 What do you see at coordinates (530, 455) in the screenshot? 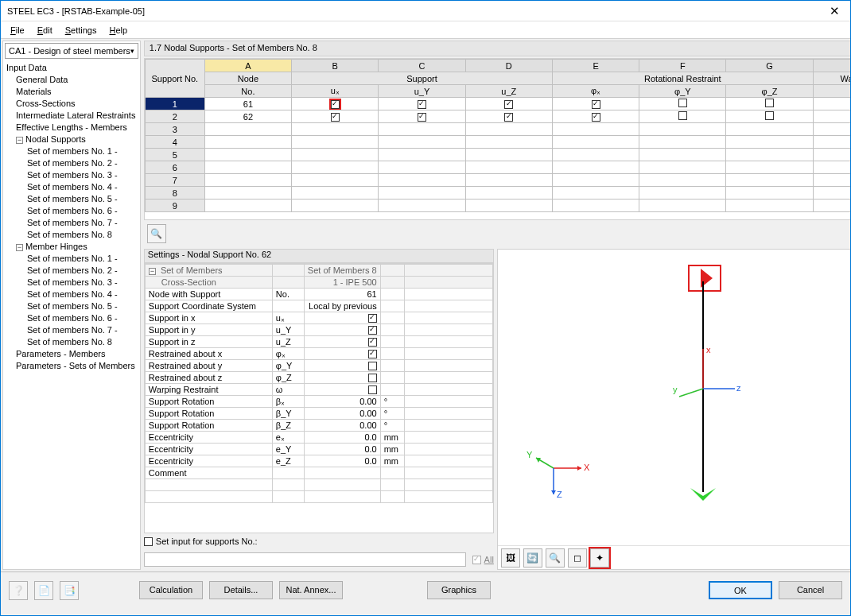
I see `svg-text: Y` at bounding box center [530, 455].